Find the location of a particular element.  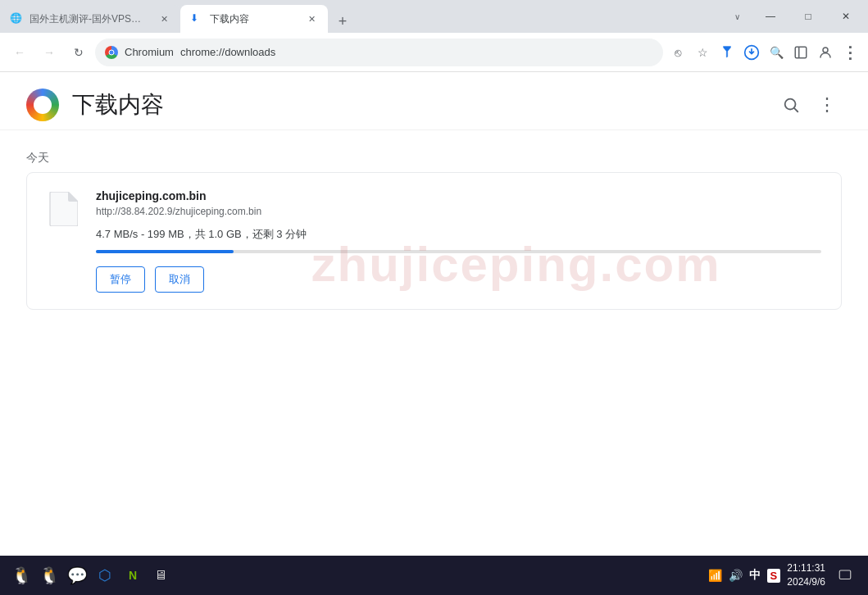

downloads-logo-inner is located at coordinates (43, 105).